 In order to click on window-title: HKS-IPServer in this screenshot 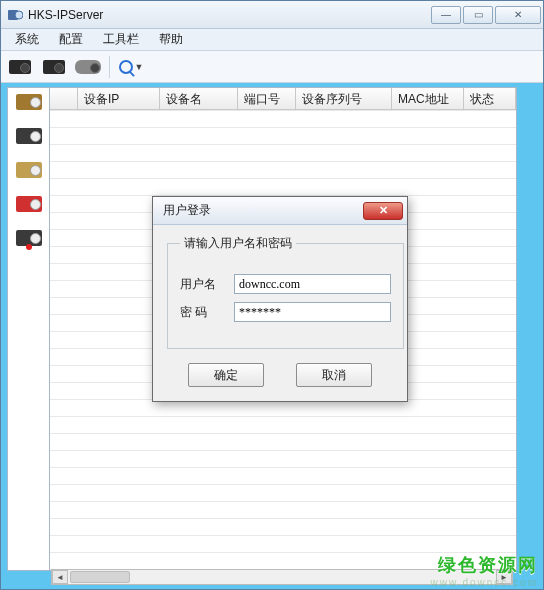, I will do `click(228, 15)`.